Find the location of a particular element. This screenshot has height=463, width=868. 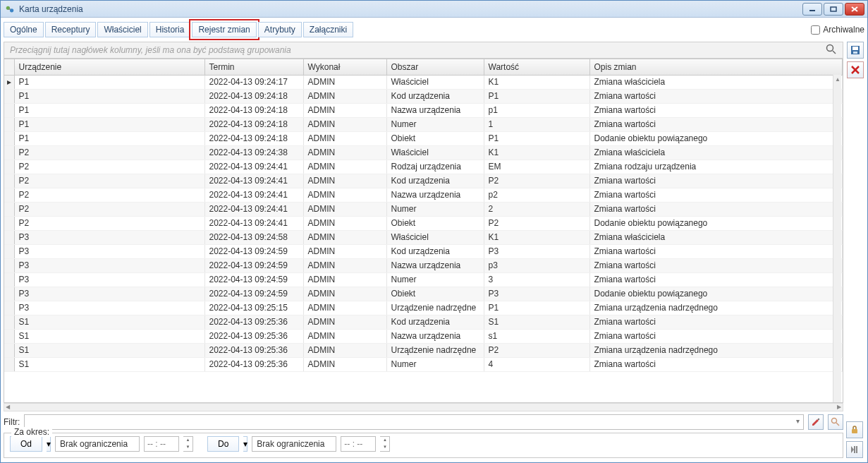

table-row: P32022-04-13 09:24:58ADMINWłaścicielK1Zm… is located at coordinates (423, 237).